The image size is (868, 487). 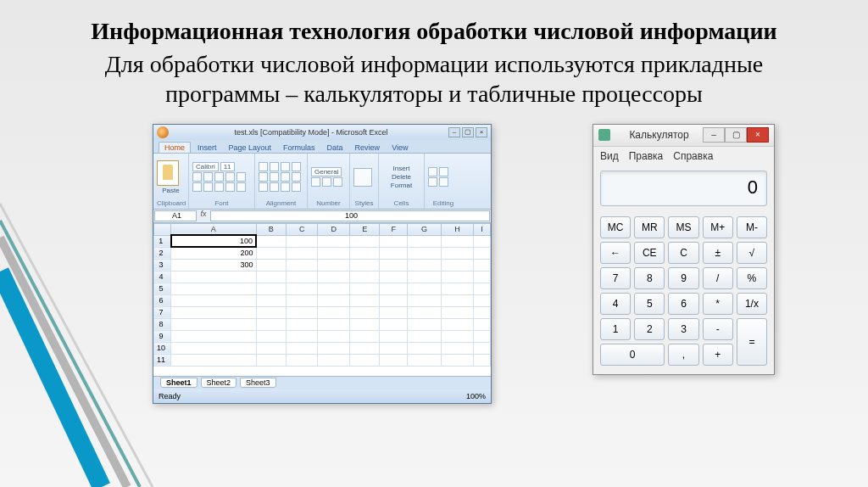 What do you see at coordinates (311, 132) in the screenshot?
I see `excel-title: test.xls [Compatibility Mode] - Microsof…` at bounding box center [311, 132].